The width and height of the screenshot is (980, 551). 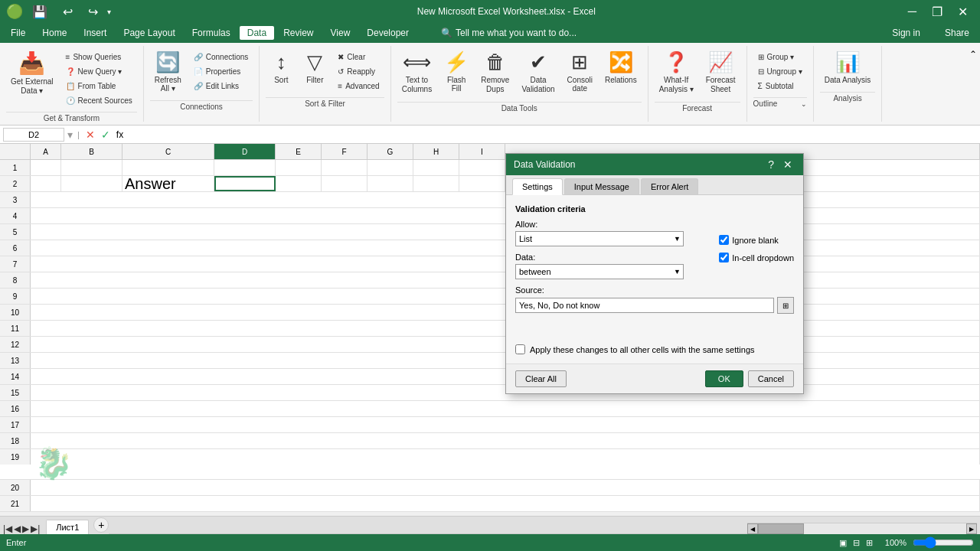 I want to click on allow-select-wrapper: List Any value Whole number Decimal Date…, so click(x=599, y=239).